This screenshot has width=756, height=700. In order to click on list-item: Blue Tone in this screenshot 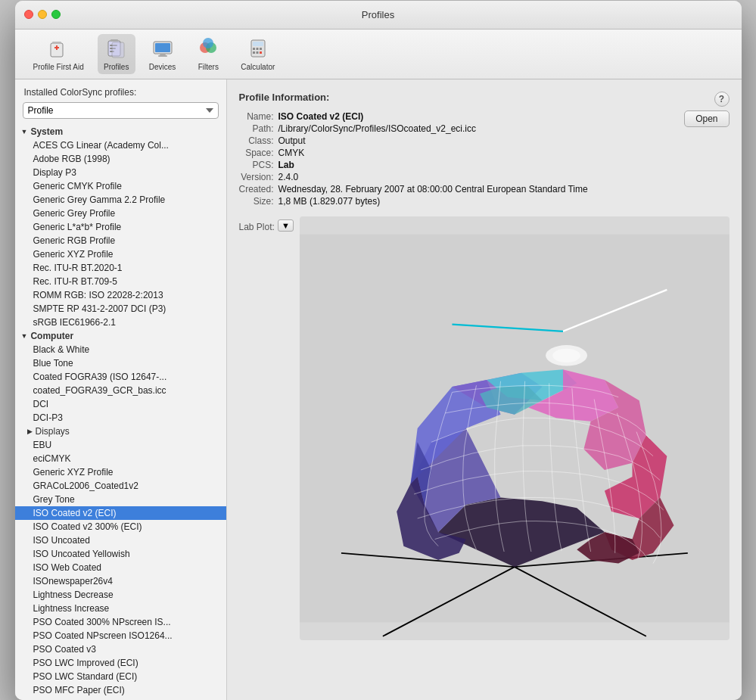, I will do `click(121, 363)`.